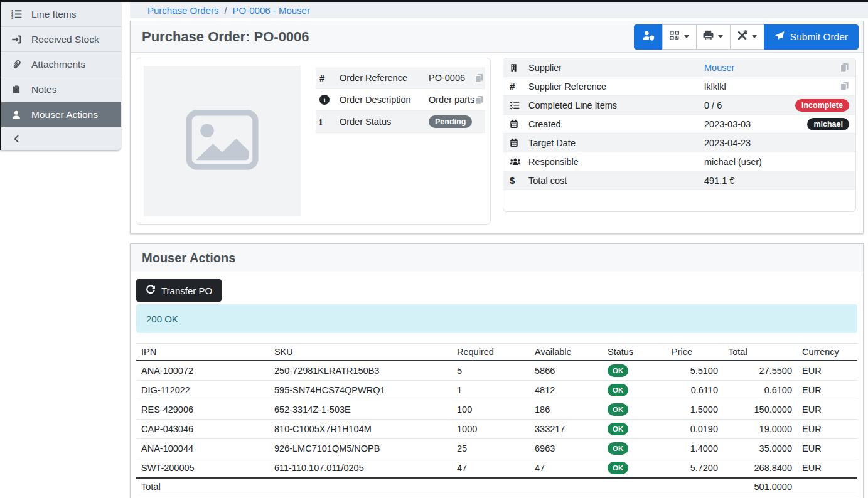 The width and height of the screenshot is (868, 498). Describe the element at coordinates (616, 105) in the screenshot. I see `detail-label: Completed Line Items` at that location.